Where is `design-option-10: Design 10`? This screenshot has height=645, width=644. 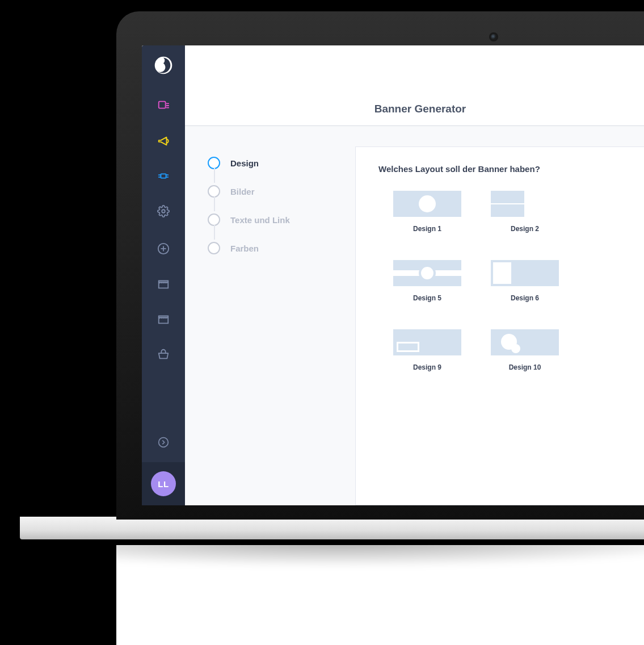
design-option-10: Design 10 is located at coordinates (525, 350).